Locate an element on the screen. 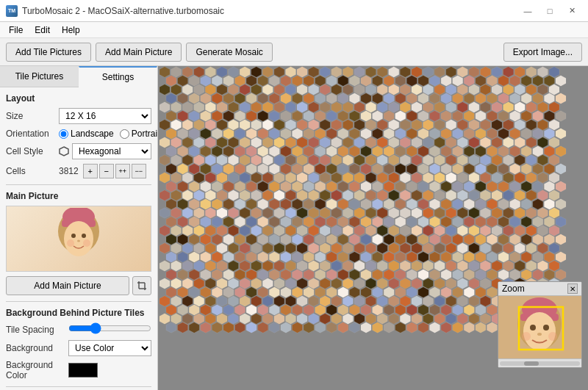 The width and height of the screenshot is (588, 390). tab-settings: Settings is located at coordinates (118, 76).